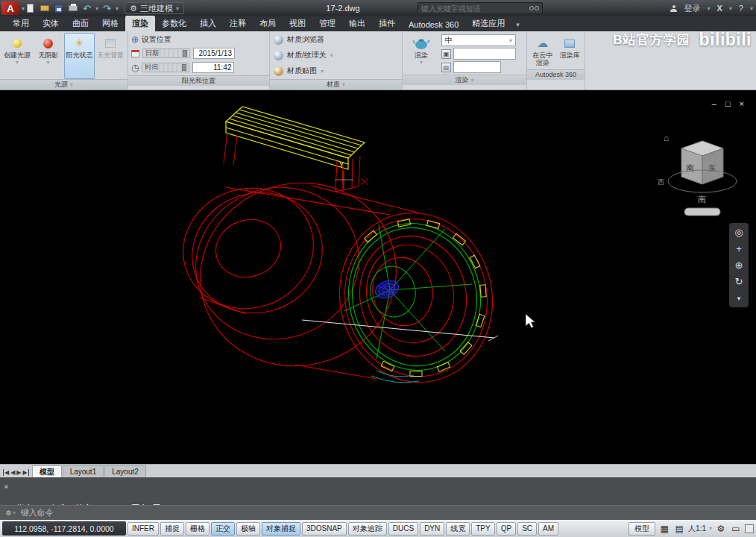 The width and height of the screenshot is (756, 537). Describe the element at coordinates (336, 84) in the screenshot. I see `panel-materials-footer: 材质 ▾` at that location.